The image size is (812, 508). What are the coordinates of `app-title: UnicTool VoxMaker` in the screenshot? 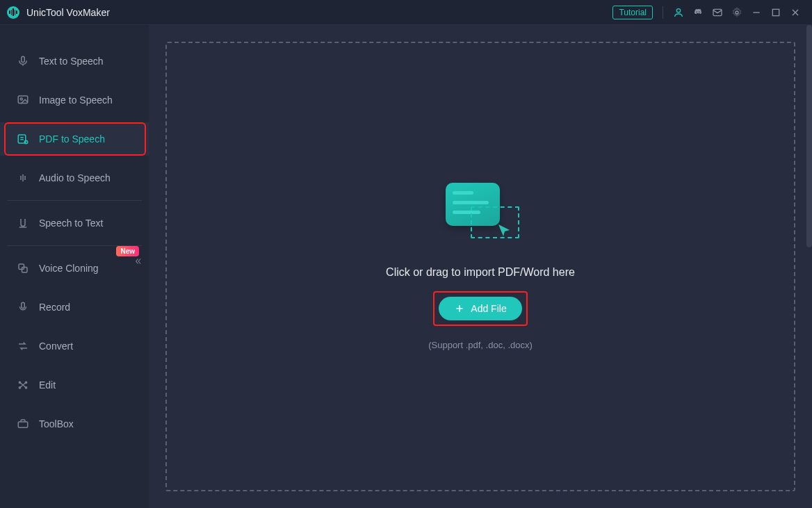 It's located at (68, 13).